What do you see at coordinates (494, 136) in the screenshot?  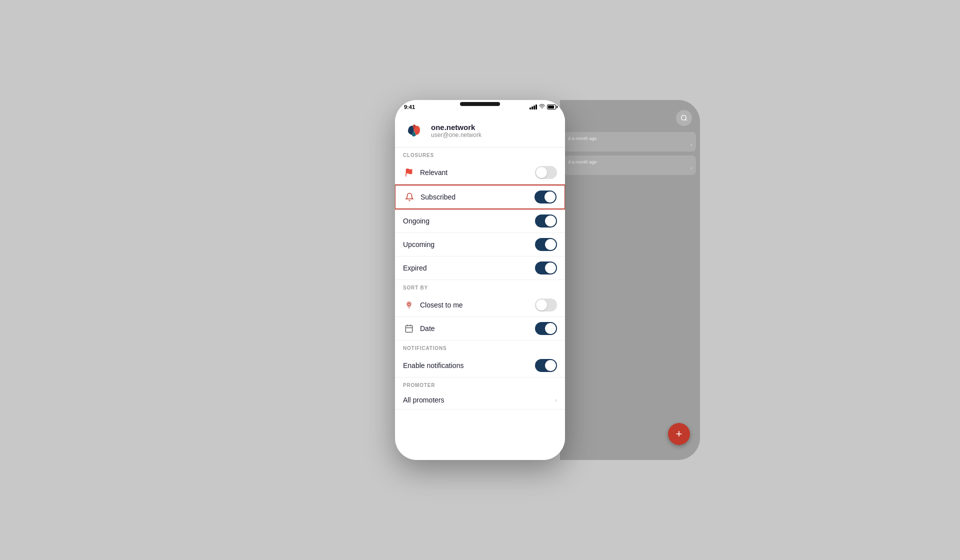 I see `user-email: user@one.network` at bounding box center [494, 136].